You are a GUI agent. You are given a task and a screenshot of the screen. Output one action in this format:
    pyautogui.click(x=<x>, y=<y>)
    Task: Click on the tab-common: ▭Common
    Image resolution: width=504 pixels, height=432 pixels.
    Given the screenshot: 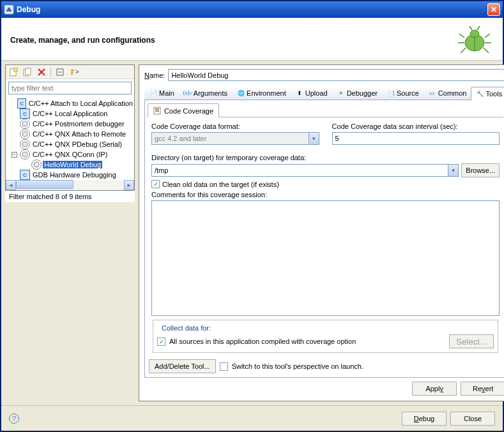 What is the action you would take?
    pyautogui.click(x=447, y=93)
    